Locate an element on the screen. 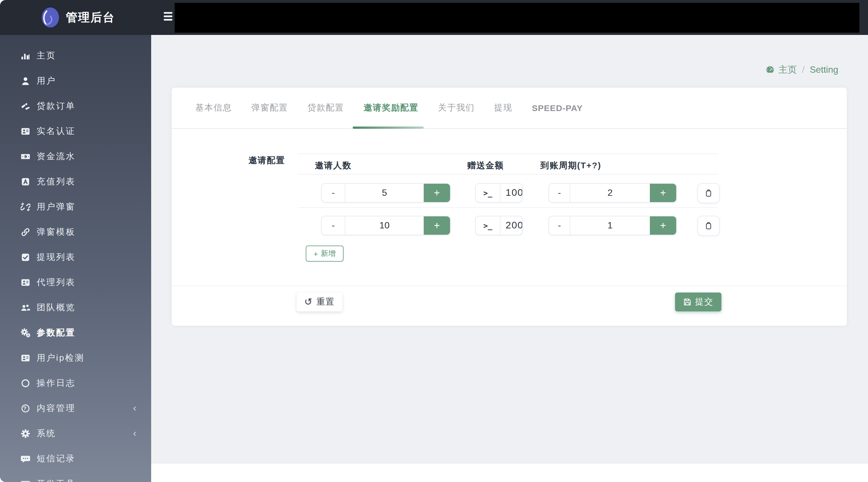  settings-tabs: 基本信息 弹窗配置 贷款配置 邀请奖励配置 关于我们 提现 SPEED-PAY is located at coordinates (509, 108).